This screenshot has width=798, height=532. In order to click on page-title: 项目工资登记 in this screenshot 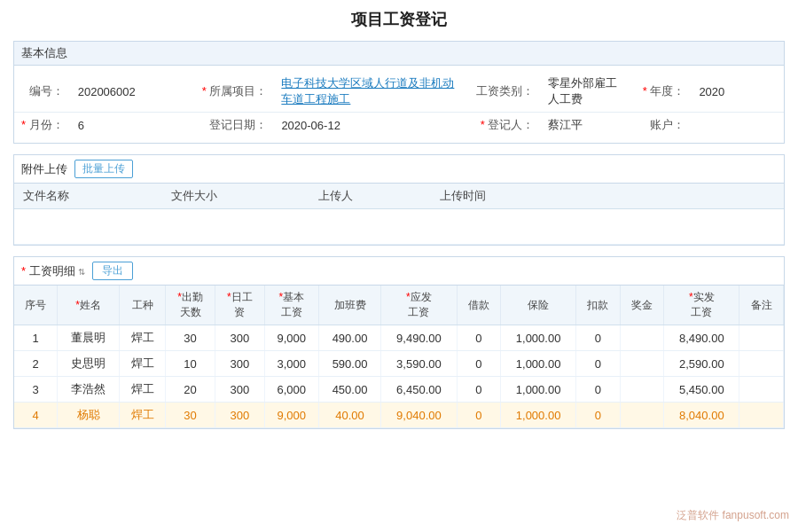, I will do `click(399, 20)`.